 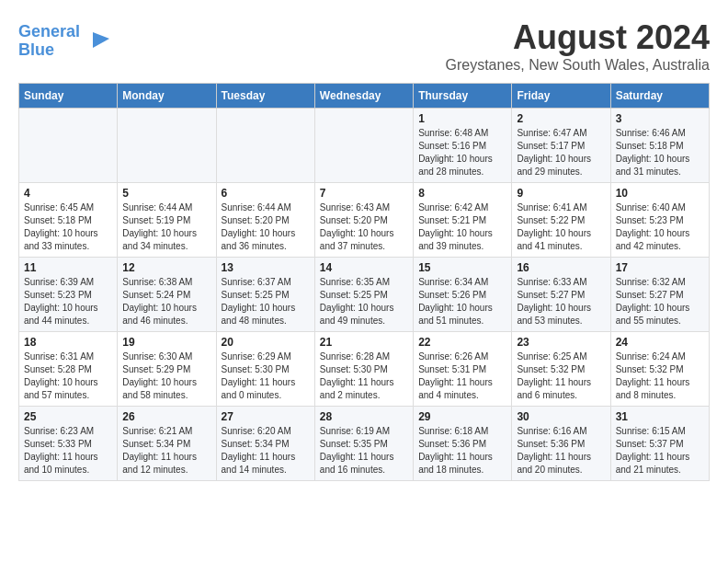 What do you see at coordinates (166, 376) in the screenshot?
I see `day-info: Sunrise: 6:30 AM Sunset: 5:29 PM Dayligh…` at bounding box center [166, 376].